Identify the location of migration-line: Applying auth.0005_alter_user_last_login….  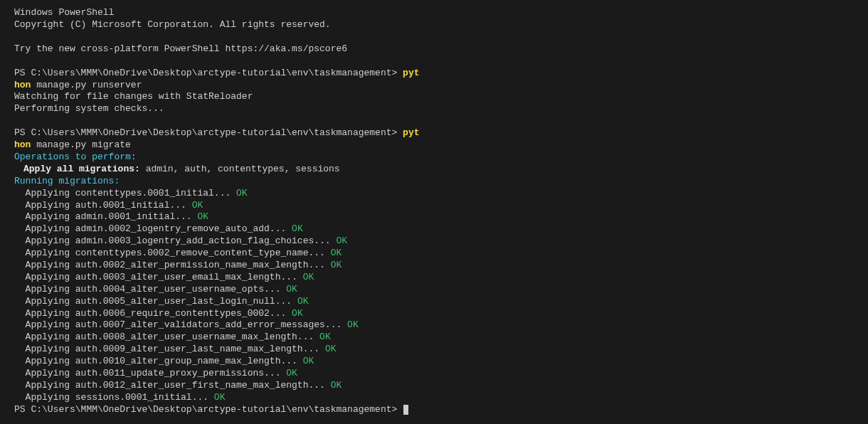
(434, 302).